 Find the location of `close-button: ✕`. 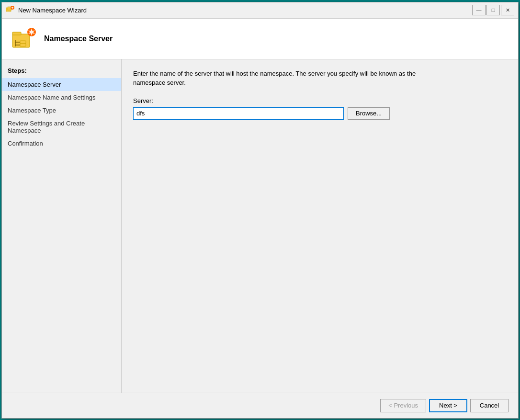

close-button: ✕ is located at coordinates (508, 10).